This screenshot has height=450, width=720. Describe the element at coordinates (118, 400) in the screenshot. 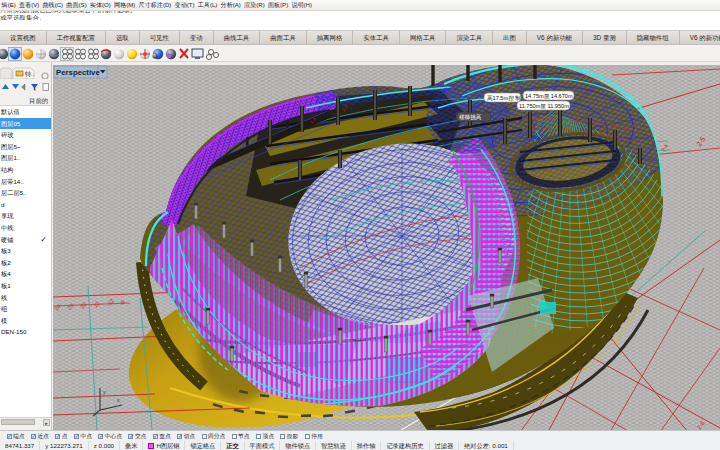

I see `svg-text: x` at that location.